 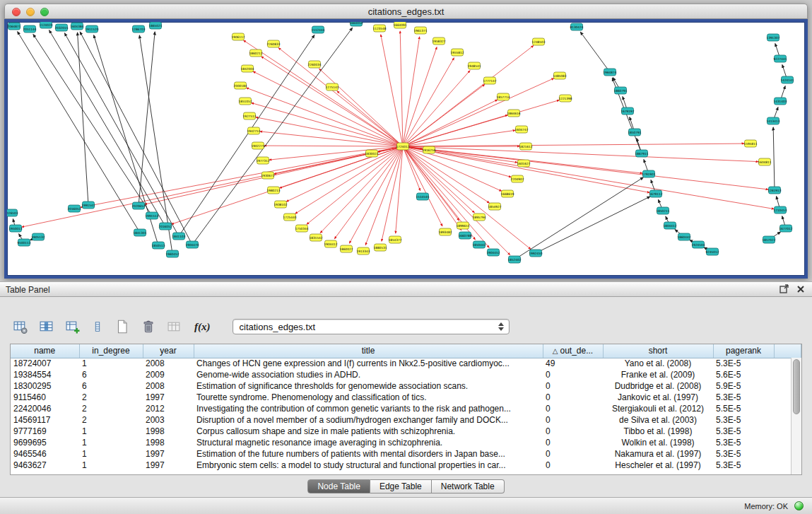 What do you see at coordinates (24, 243) in the screenshot?
I see `network-node: 9500113` at bounding box center [24, 243].